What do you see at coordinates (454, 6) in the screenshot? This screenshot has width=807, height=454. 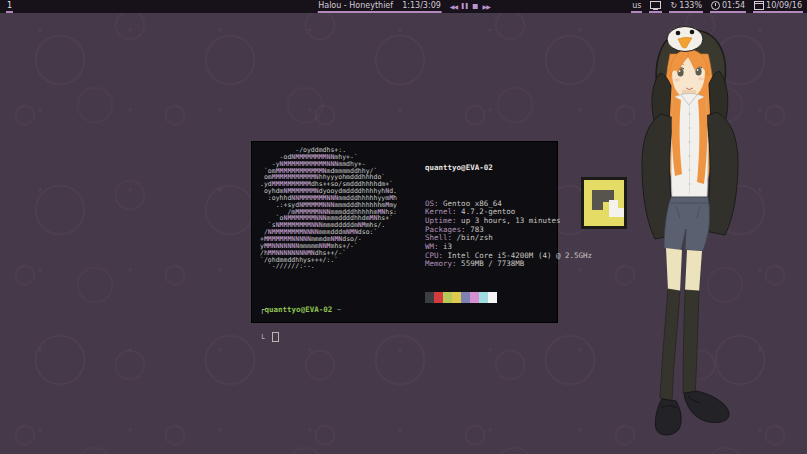 I see `previous-icon: ◀◀` at bounding box center [454, 6].